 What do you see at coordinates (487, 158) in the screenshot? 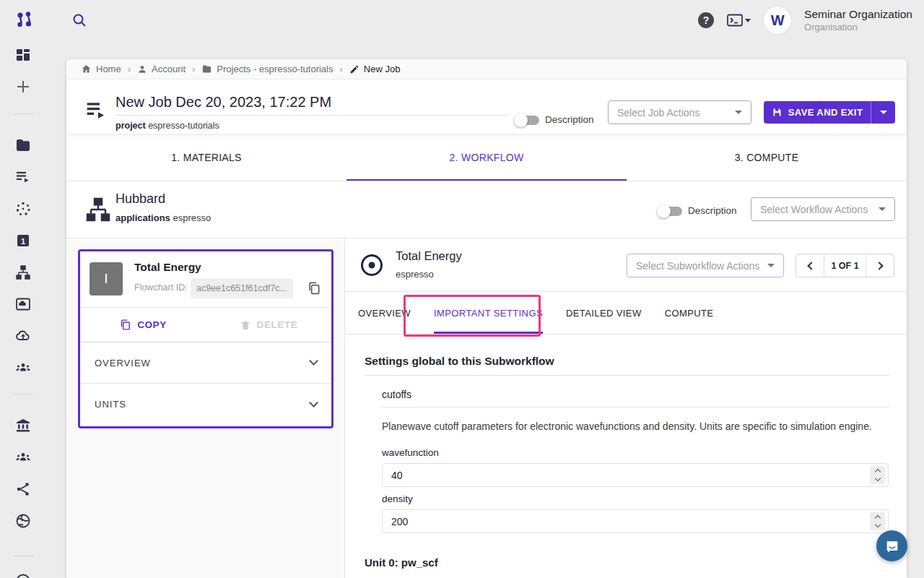
I see `tab-workflow: 2. WORKFLOW` at bounding box center [487, 158].